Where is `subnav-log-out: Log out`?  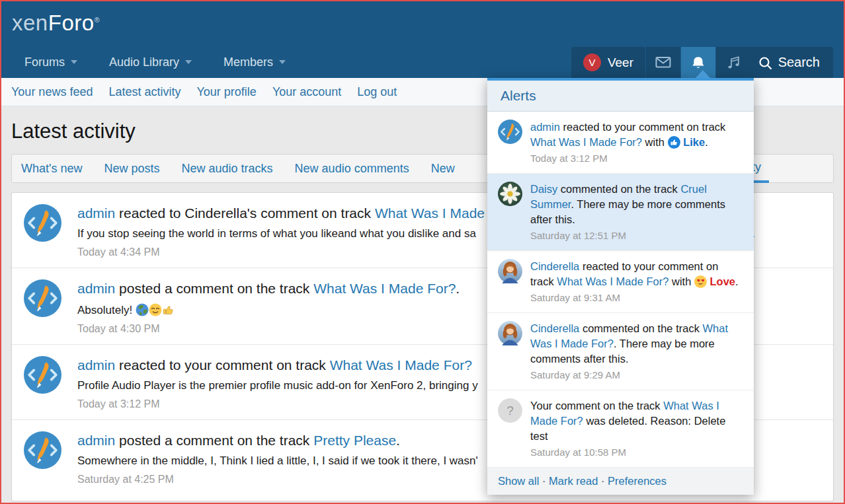 subnav-log-out: Log out is located at coordinates (377, 92).